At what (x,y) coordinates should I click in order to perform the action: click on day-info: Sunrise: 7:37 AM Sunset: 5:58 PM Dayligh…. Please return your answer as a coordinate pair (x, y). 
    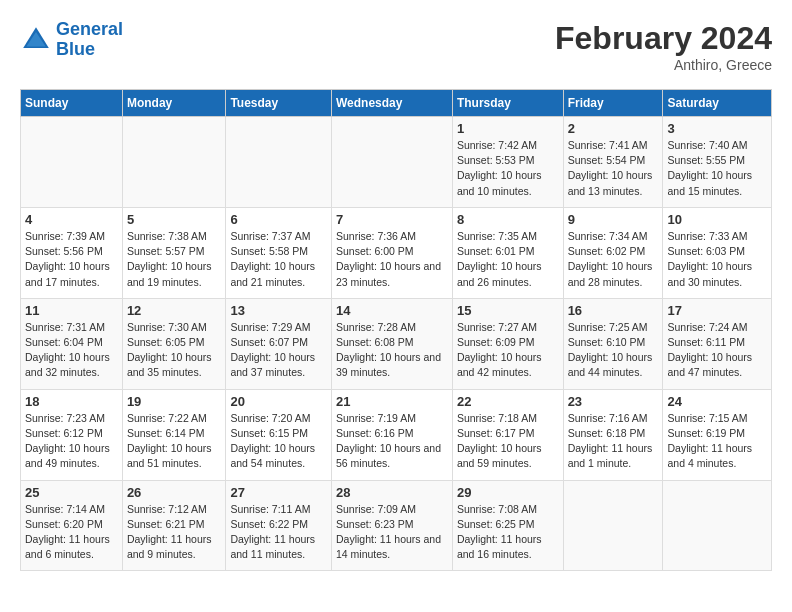
    Looking at the image, I should click on (278, 260).